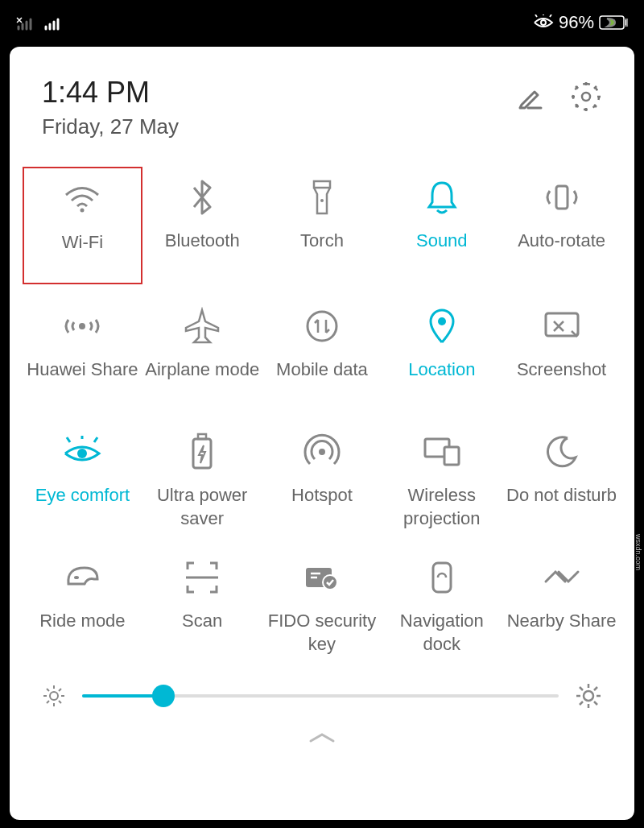  I want to click on tile-label: Mobile data, so click(322, 382).